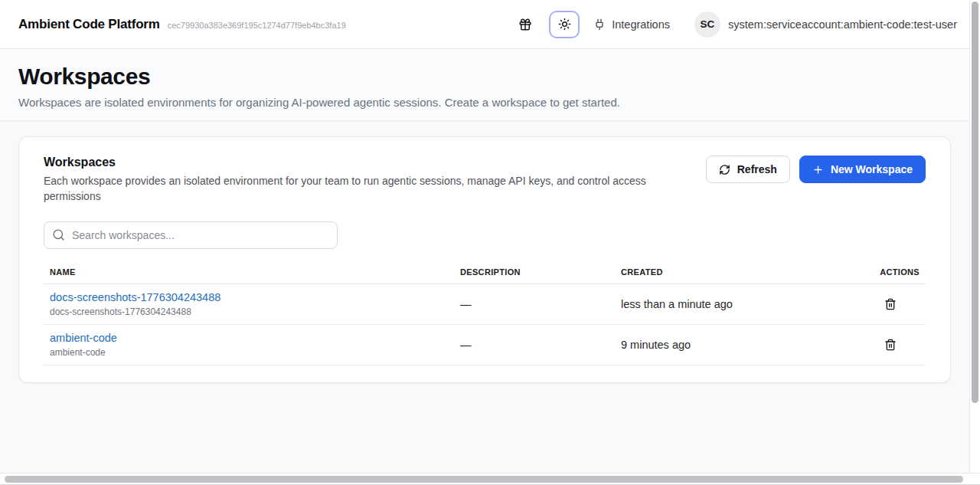 This screenshot has height=485, width=980. Describe the element at coordinates (485, 103) in the screenshot. I see `page-subtitle: Workspaces are isolated environments for…` at that location.